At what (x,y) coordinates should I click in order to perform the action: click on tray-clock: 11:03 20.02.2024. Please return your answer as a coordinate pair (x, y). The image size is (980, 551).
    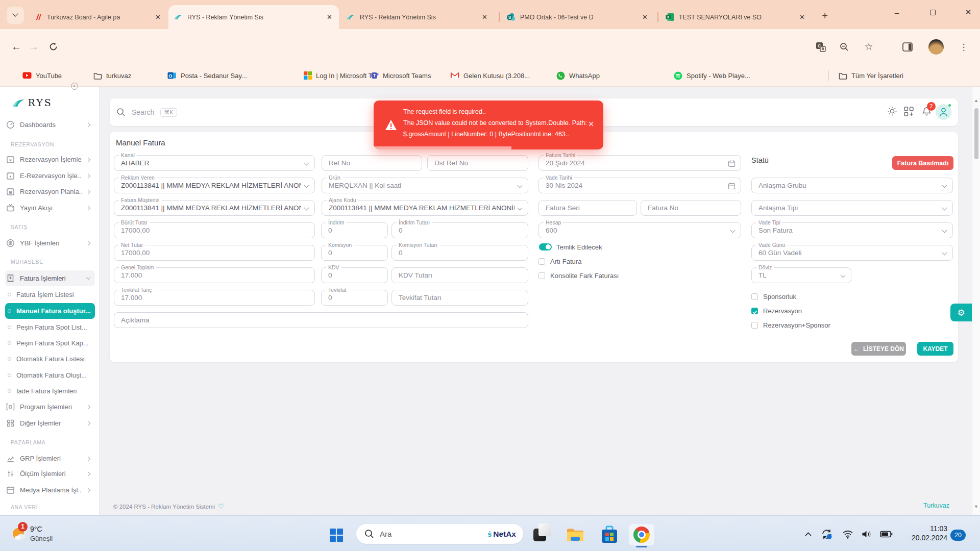
    Looking at the image, I should click on (923, 534).